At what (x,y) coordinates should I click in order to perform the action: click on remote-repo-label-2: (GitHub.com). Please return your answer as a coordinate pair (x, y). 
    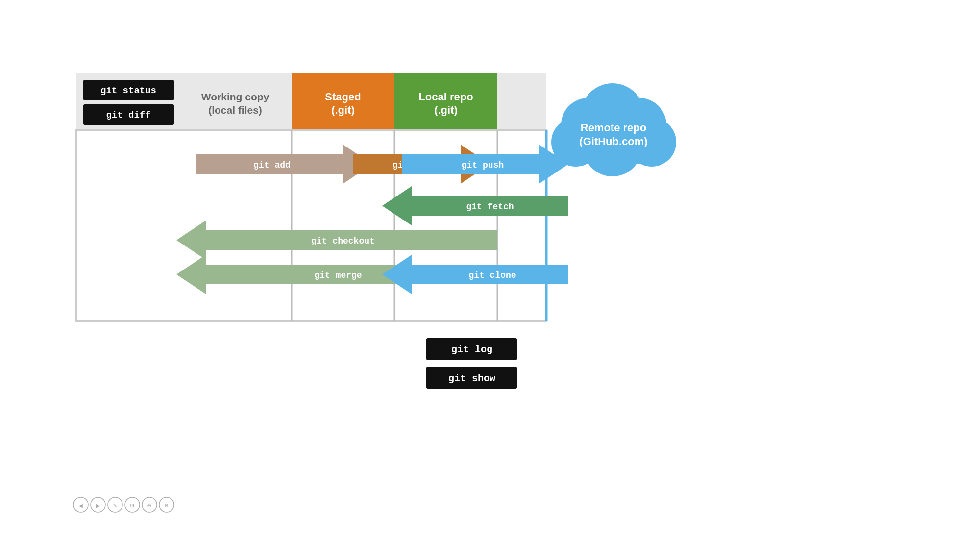
    Looking at the image, I should click on (613, 141).